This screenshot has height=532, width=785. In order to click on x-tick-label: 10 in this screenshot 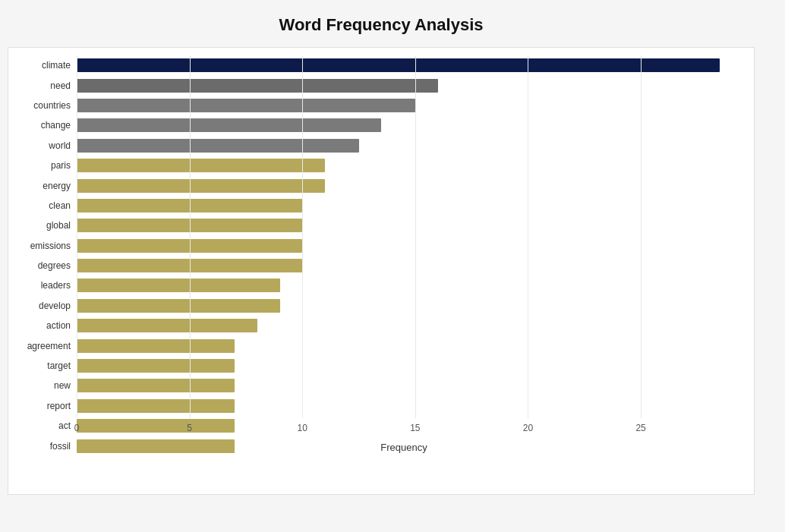, I will do `click(302, 428)`.